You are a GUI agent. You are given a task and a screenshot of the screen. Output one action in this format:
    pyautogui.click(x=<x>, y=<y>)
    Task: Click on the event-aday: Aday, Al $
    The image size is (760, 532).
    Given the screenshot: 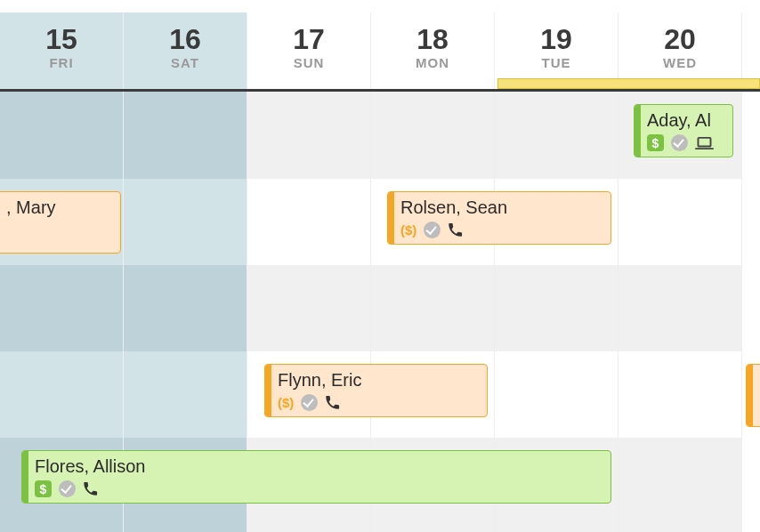 What is the action you would take?
    pyautogui.click(x=683, y=131)
    